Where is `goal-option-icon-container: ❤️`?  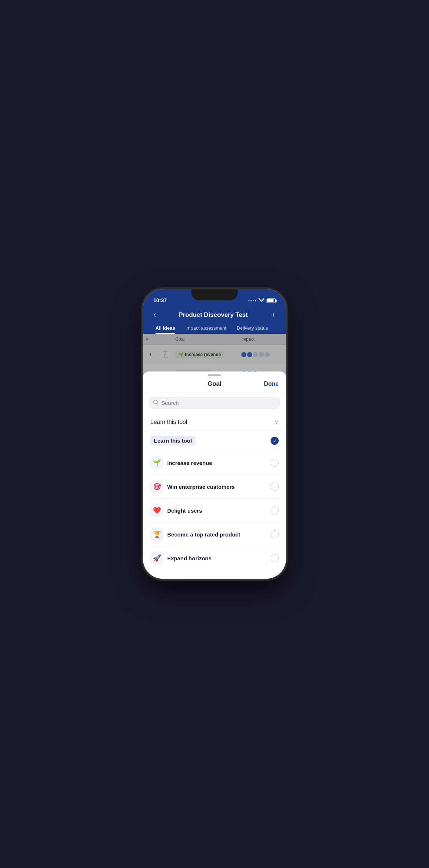
goal-option-icon-container: ❤️ is located at coordinates (157, 510).